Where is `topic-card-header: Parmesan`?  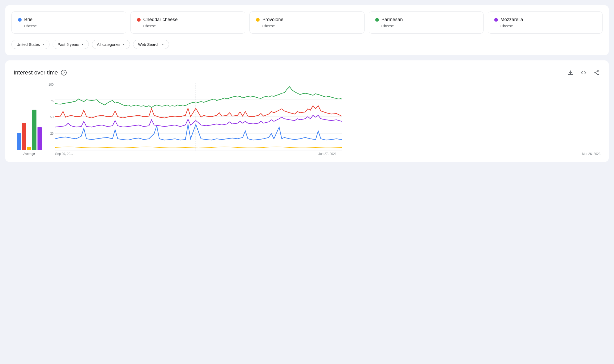
topic-card-header: Parmesan is located at coordinates (426, 20).